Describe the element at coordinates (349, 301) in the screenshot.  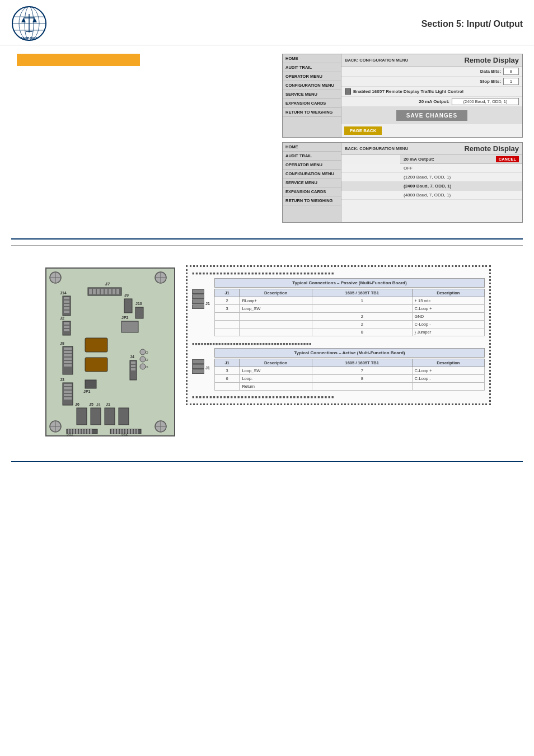
I see `passive-row-1: 2 RLoop+ 1 + 15 vdc` at that location.